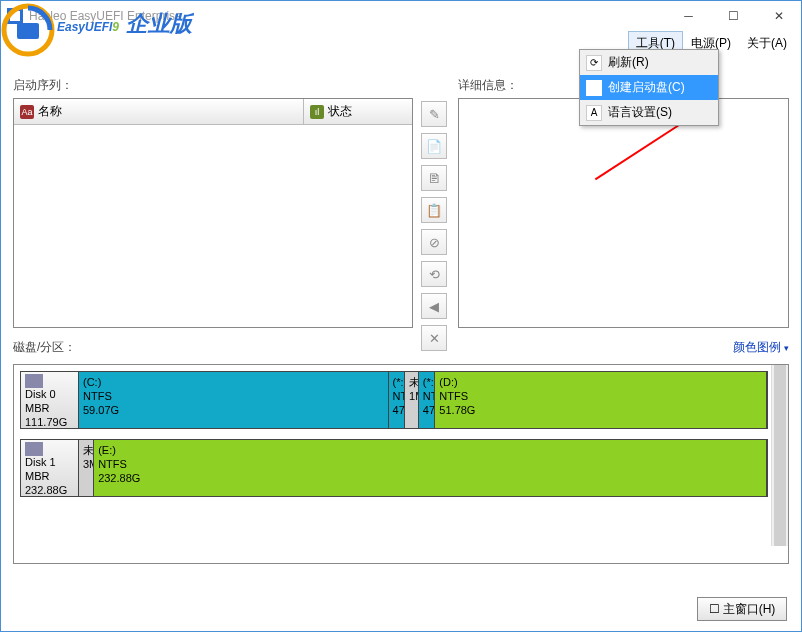  Describe the element at coordinates (435, 226) in the screenshot. I see `entry-toolbar: ✎ 📄 🖹 📋 ⊘ ⟲ ◀ ✕` at that location.